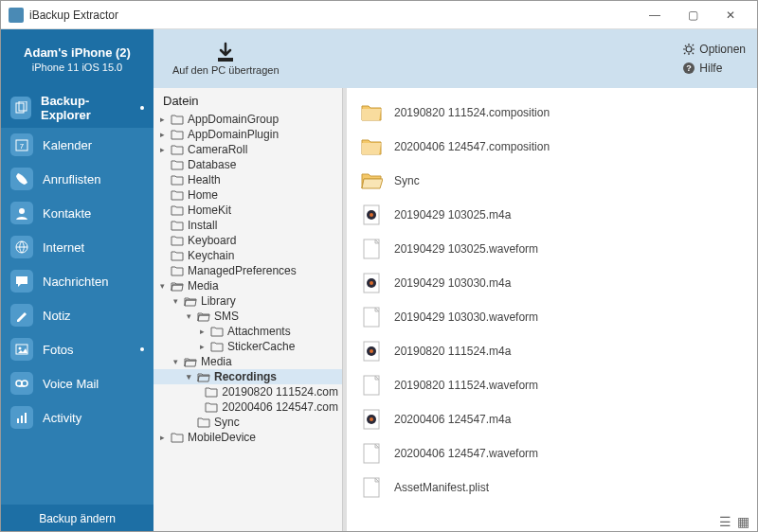  I want to click on tree-header: Datein, so click(248, 100).